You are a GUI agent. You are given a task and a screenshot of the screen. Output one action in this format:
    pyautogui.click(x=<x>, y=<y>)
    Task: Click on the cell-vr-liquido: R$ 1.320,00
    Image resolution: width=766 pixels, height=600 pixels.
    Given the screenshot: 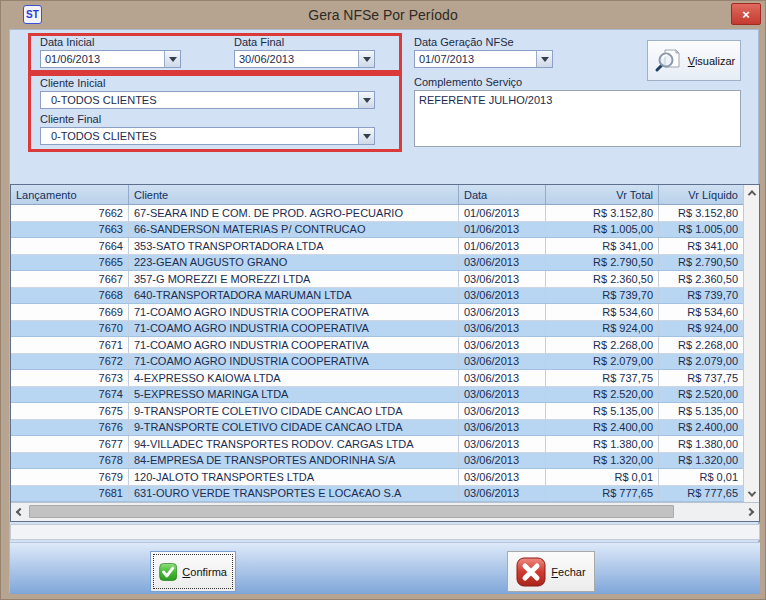 What is the action you would take?
    pyautogui.click(x=701, y=461)
    